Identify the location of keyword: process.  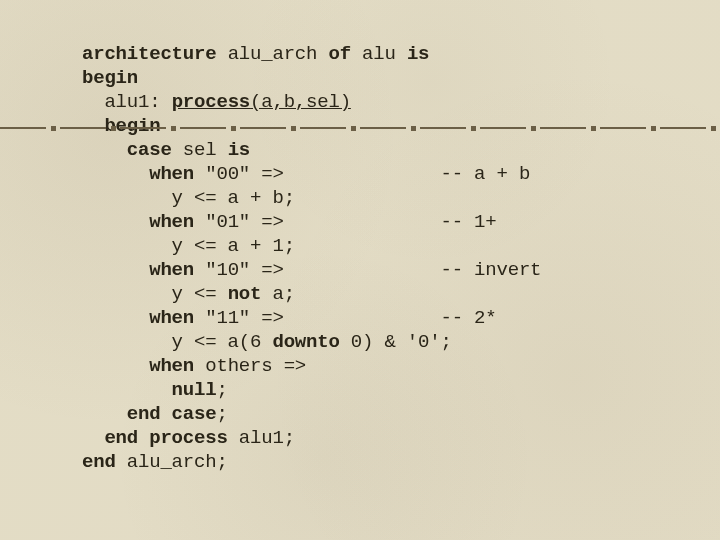
(211, 102).